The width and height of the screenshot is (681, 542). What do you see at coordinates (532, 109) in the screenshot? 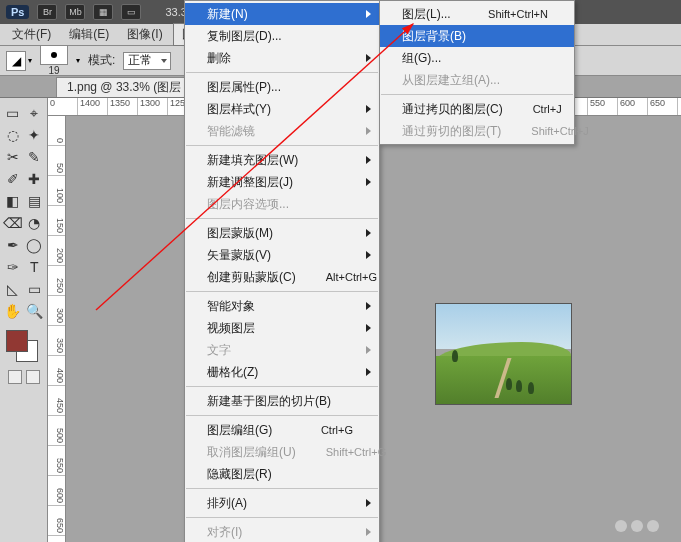
I see `menu-item-shortcut: Ctrl+J` at bounding box center [532, 109].